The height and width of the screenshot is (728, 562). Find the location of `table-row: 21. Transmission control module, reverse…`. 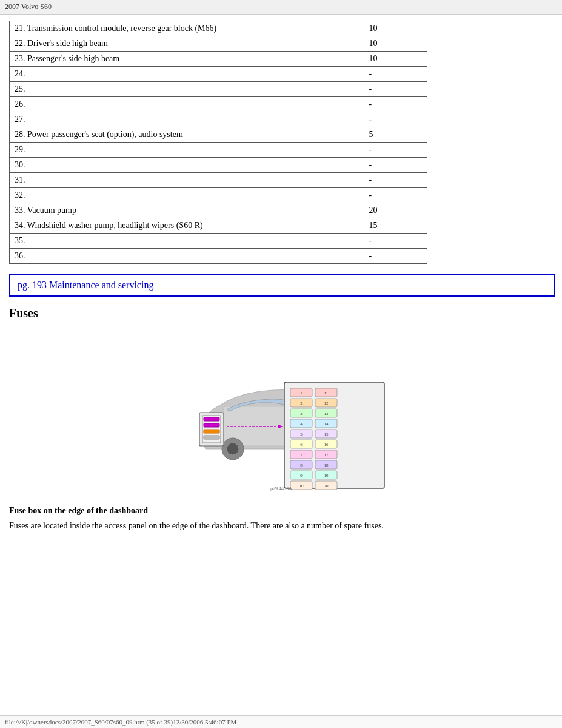

table-row: 21. Transmission control module, reverse… is located at coordinates (218, 29).